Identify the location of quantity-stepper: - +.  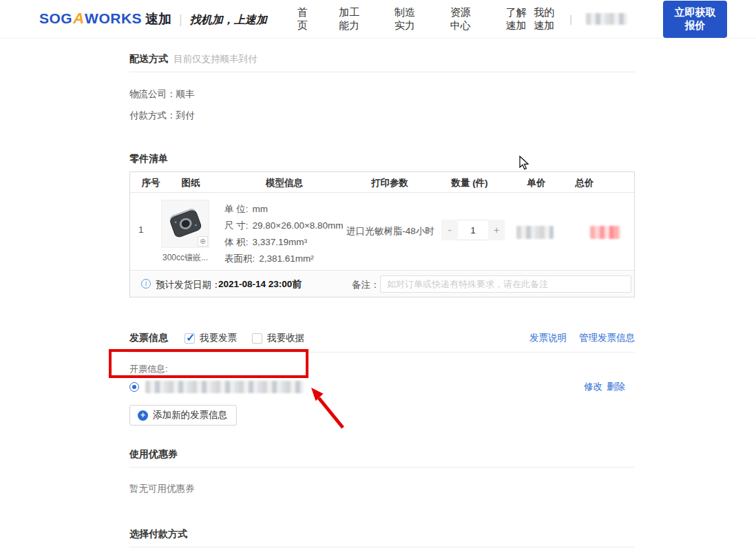
(473, 230).